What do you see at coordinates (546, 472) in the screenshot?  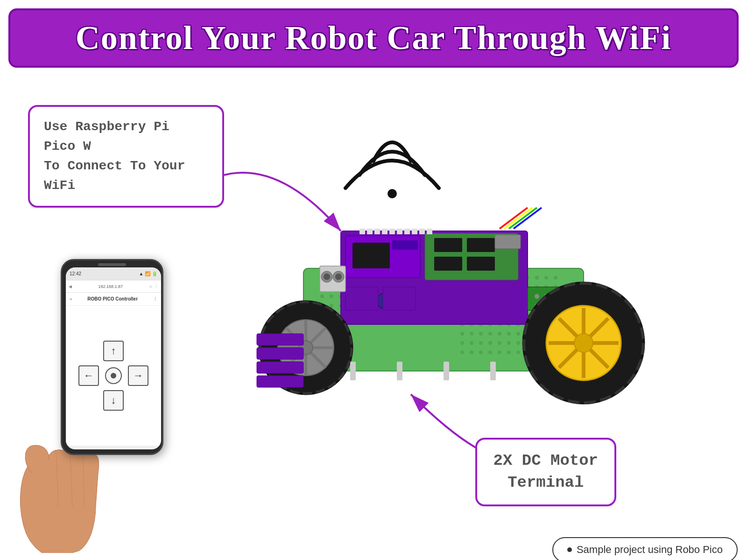 I see `motor-callout-text: 2X DC Motor Terminal` at bounding box center [546, 472].